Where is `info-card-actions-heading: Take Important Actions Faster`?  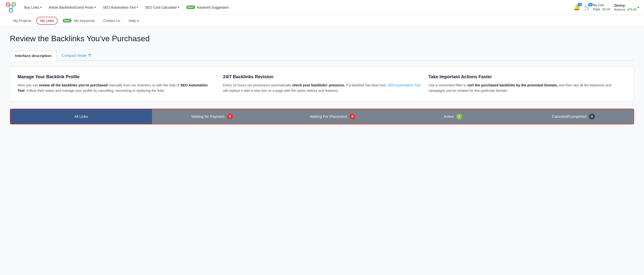 info-card-actions-heading: Take Important Actions Faster is located at coordinates (528, 77).